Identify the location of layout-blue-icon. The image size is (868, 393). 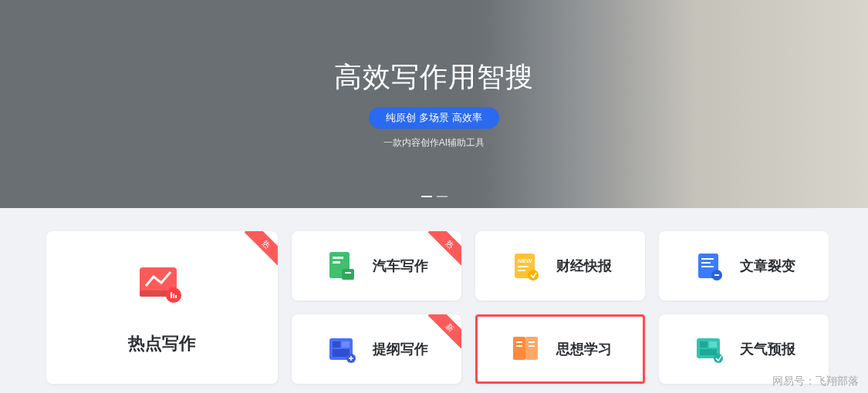
(342, 349).